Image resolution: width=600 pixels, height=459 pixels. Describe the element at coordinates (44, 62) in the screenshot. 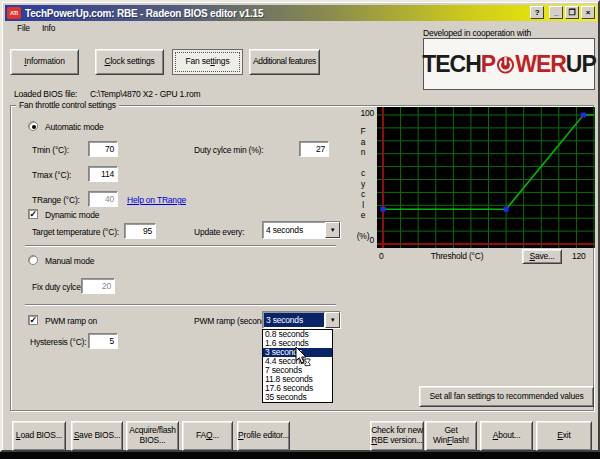

I see `tab-information-label: Information` at that location.